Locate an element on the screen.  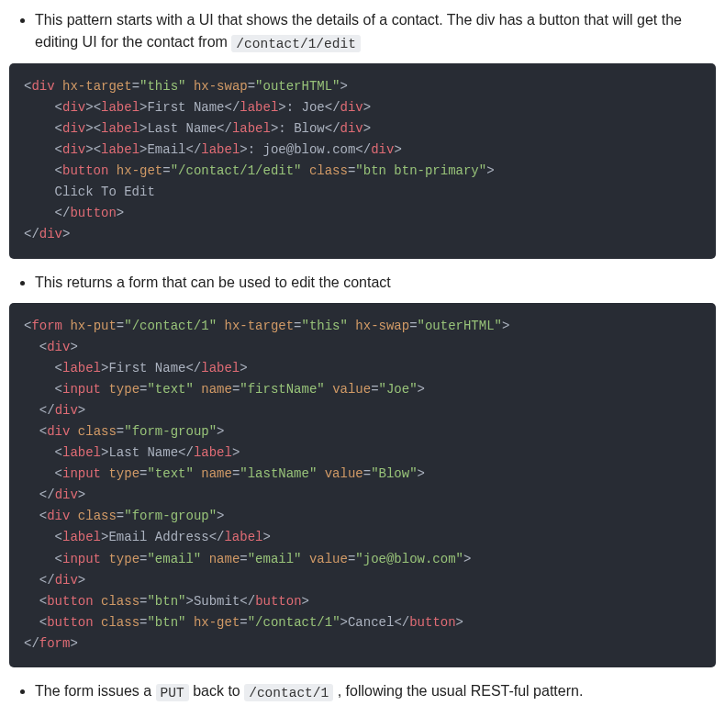
bullet-list-3: The form issues a PUT back to /contact/1… is located at coordinates (362, 692).